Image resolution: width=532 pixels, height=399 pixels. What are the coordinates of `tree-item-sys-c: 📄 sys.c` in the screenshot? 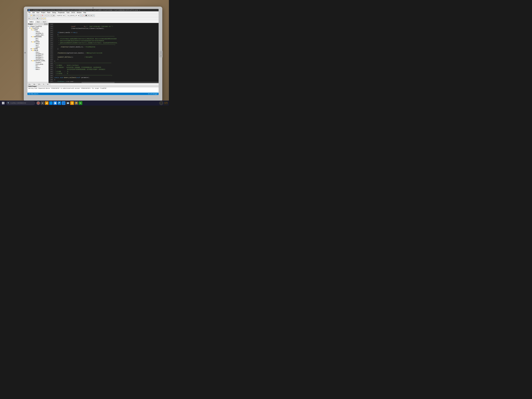 It's located at (38, 45).